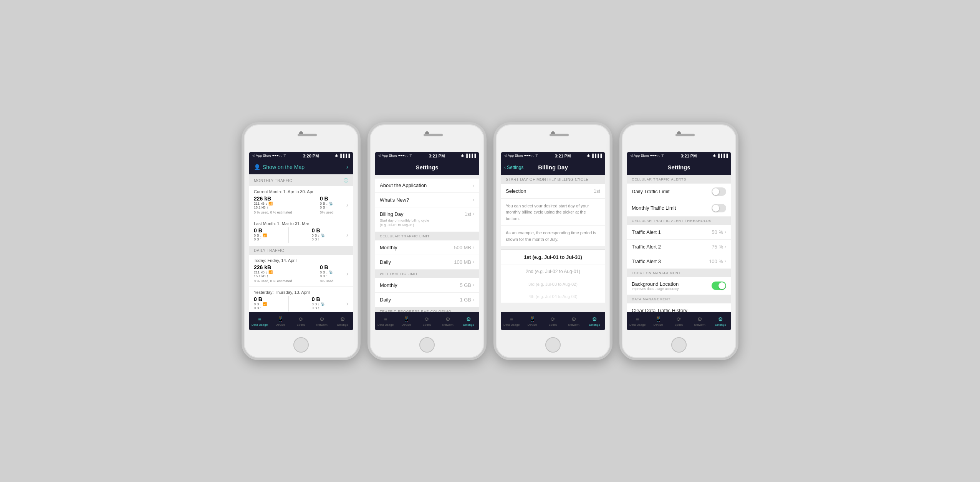  I want to click on tab-network-3: ⚙ Network, so click(574, 321).